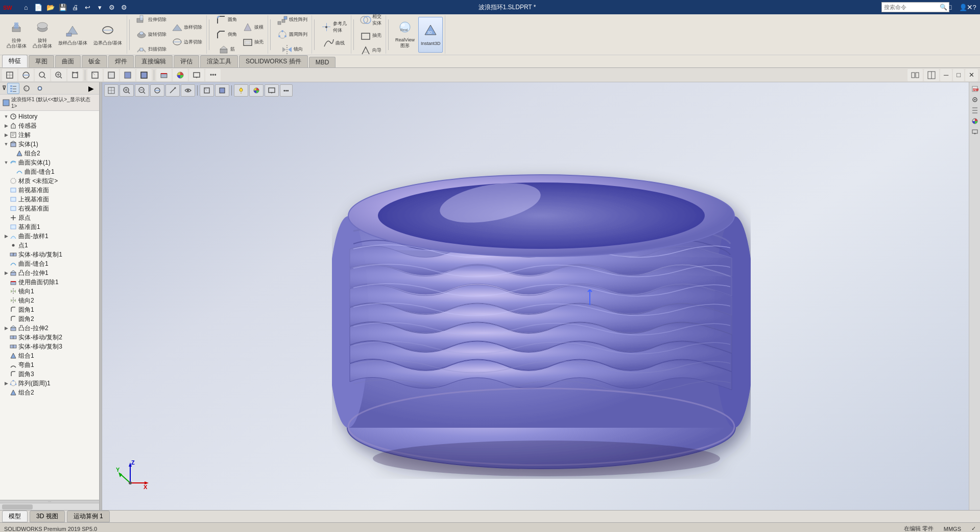 The image size is (980, 532). I want to click on revolve-boss-btn: 旋转凸台/基体, so click(43, 35).